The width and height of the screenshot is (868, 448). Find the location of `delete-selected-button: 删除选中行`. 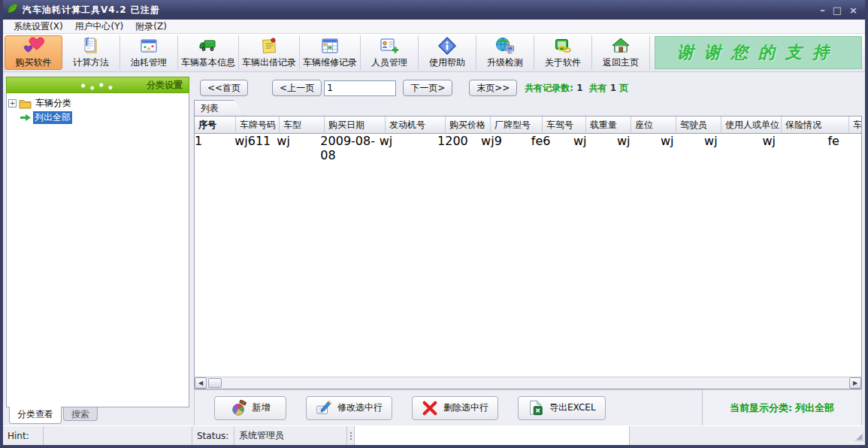

delete-selected-button: 删除选中行 is located at coordinates (455, 408).